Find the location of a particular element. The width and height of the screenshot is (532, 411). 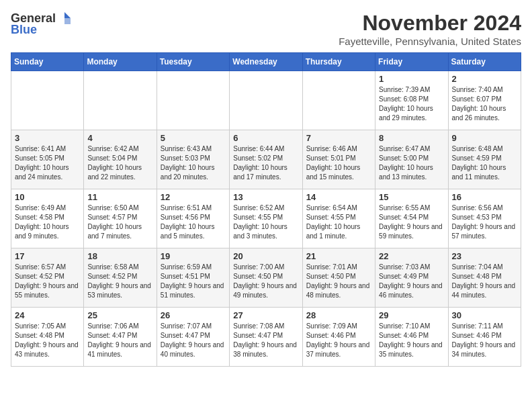

day-info: Sunrise: 6:41 AMSunset: 5:05 PMDaylight:… is located at coordinates (47, 163).